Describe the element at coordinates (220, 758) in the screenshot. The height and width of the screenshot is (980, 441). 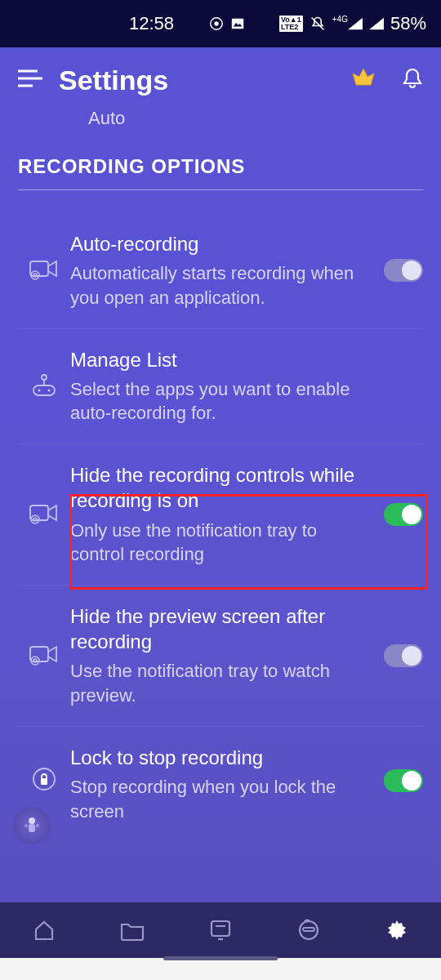
I see `item-title: Lock to stop recording` at that location.